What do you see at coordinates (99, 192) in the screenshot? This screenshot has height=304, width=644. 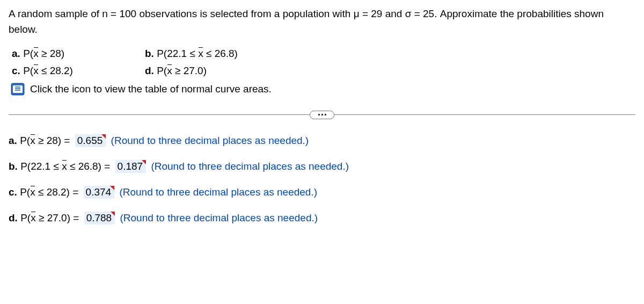 I see `answer-c-input: 0.374` at bounding box center [99, 192].